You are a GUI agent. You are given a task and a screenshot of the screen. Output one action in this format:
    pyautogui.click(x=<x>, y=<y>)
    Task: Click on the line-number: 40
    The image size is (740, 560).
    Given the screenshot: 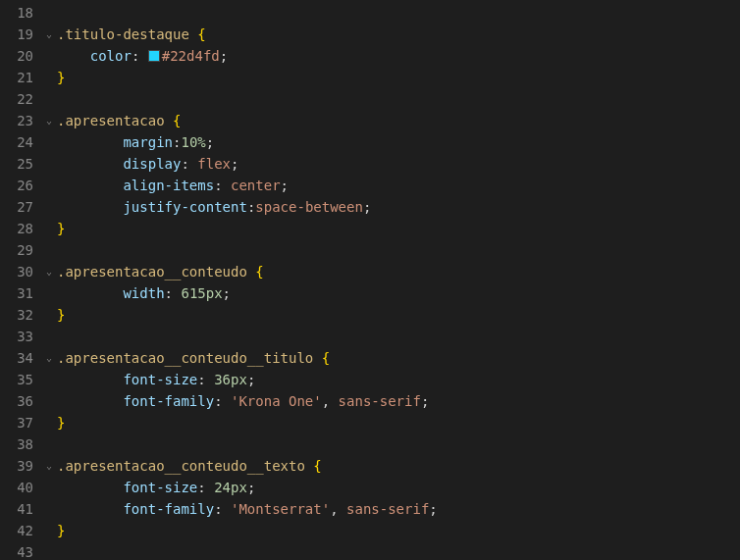 What is the action you would take?
    pyautogui.click(x=17, y=487)
    